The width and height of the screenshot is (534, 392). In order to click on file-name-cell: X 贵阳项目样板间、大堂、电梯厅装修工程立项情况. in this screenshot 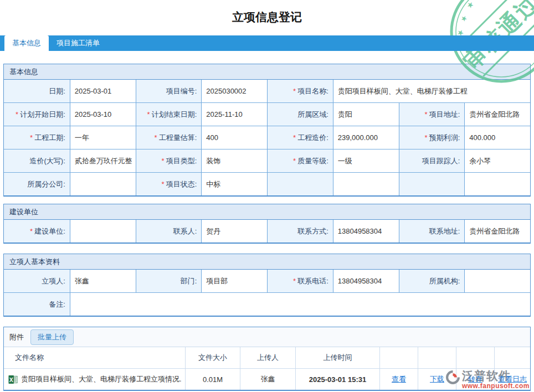, I will do `click(94, 379)`.